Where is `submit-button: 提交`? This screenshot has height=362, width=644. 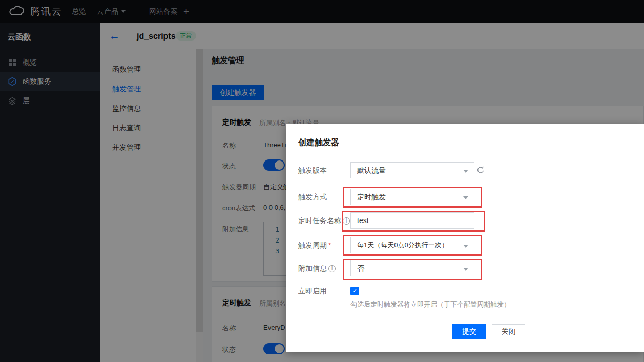
submit-button: 提交 is located at coordinates (469, 332).